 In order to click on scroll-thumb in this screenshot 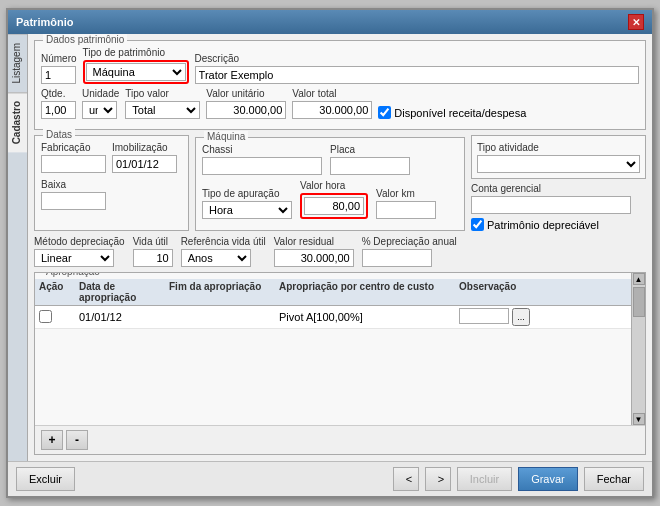, I will do `click(639, 302)`.